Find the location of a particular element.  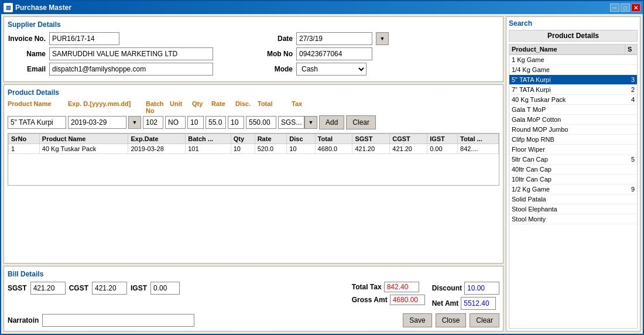

th-product-name: Product Name is located at coordinates (84, 139).